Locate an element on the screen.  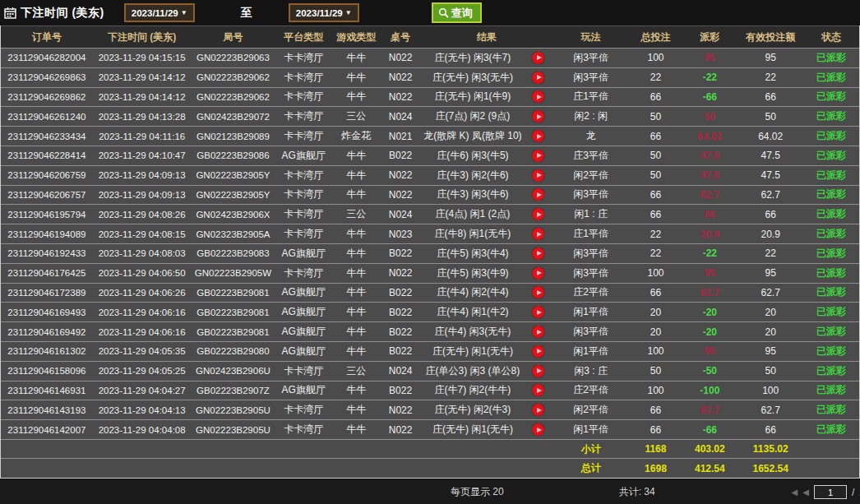
order-id-cell: 231129046282004 is located at coordinates (47, 58).